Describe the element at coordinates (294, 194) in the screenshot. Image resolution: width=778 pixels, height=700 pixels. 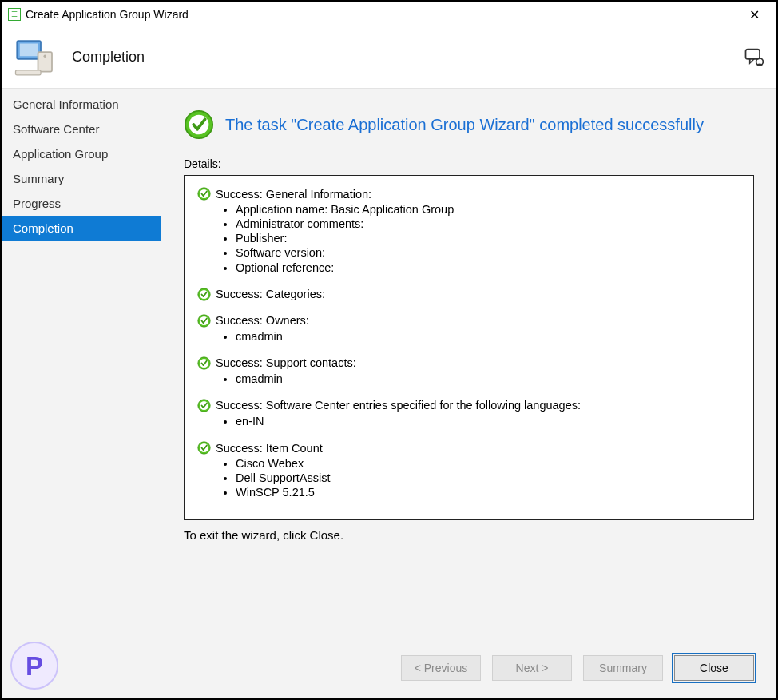
I see `section-title: Success: General Information:` at that location.